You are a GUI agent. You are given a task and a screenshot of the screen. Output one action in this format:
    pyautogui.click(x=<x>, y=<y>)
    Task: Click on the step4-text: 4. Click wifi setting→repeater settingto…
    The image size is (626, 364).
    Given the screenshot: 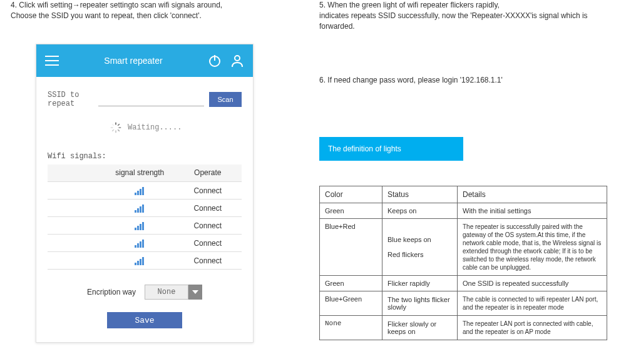 What is the action you would take?
    pyautogui.click(x=142, y=11)
    